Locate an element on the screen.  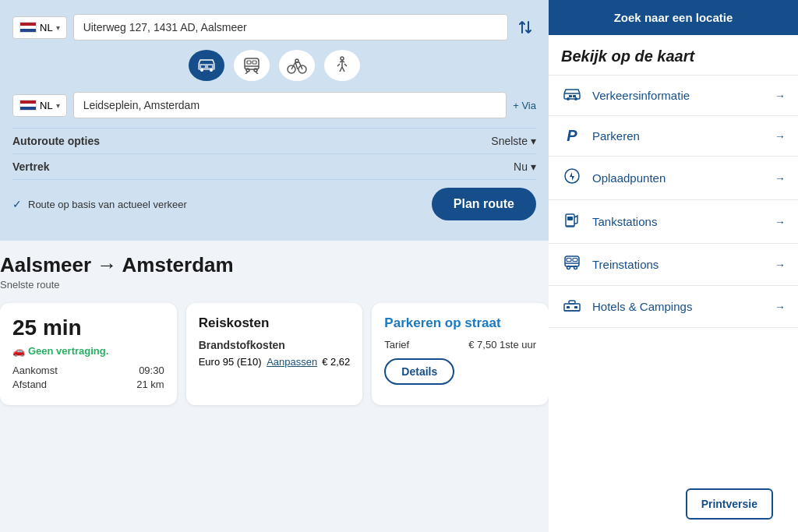
tarief-row: Tarief € 7,50 1ste uur is located at coordinates (460, 344).